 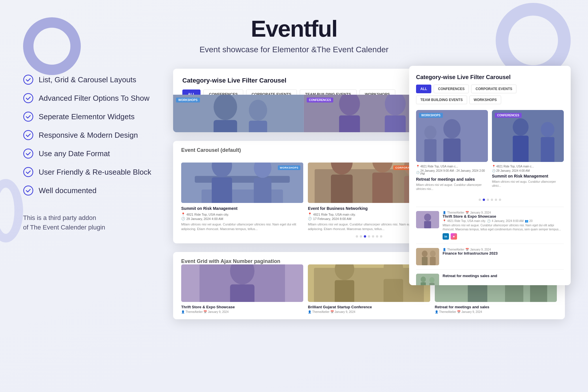 What do you see at coordinates (294, 27) in the screenshot?
I see `page-header: Eventful Event showcase for Elementor &T…` at bounding box center [294, 27].